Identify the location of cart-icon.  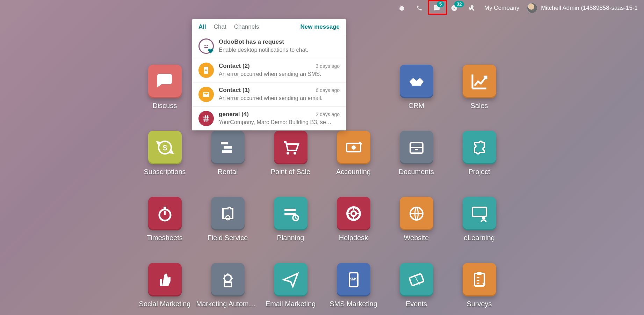
(291, 148).